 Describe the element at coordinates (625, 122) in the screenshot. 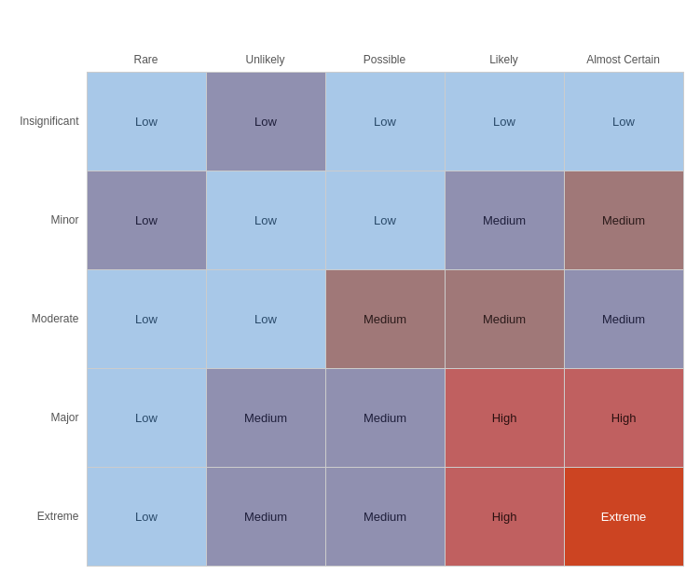

I see `cell-0-4: Low` at that location.